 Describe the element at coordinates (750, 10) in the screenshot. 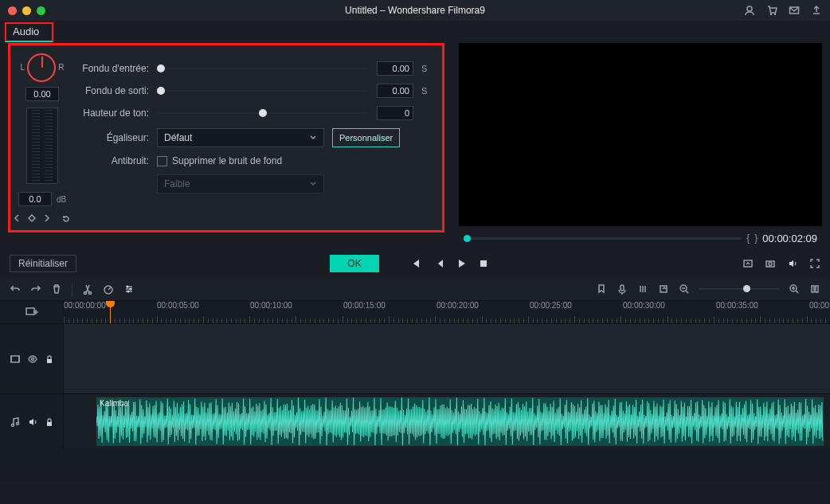

I see `user-icon` at that location.